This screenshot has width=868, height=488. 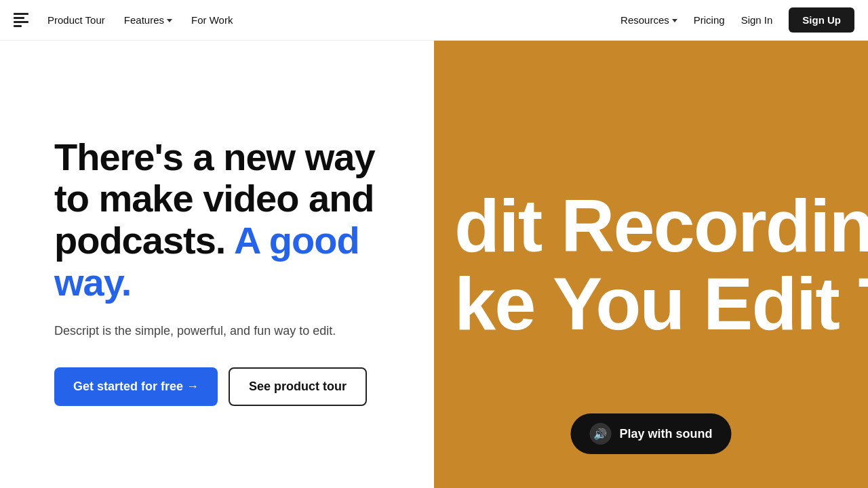 What do you see at coordinates (651, 304) in the screenshot?
I see `video-text-line2: ke You Edit Te` at bounding box center [651, 304].